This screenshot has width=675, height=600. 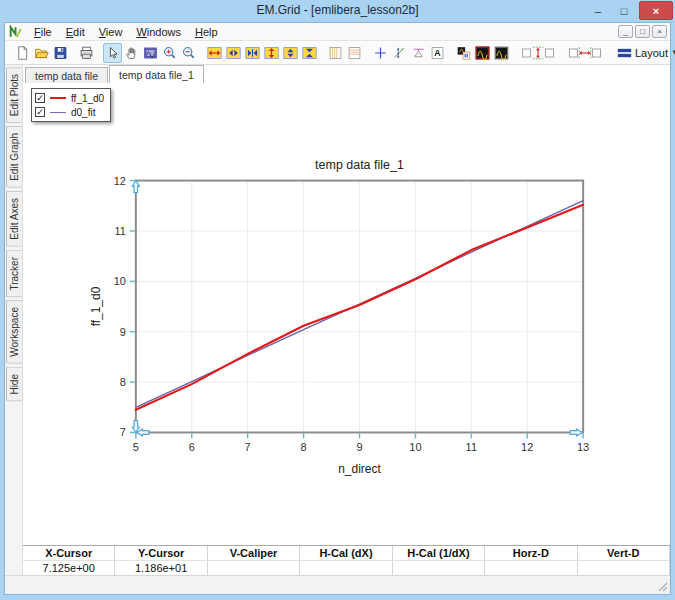 What do you see at coordinates (43, 32) in the screenshot?
I see `menu-file: File` at bounding box center [43, 32].